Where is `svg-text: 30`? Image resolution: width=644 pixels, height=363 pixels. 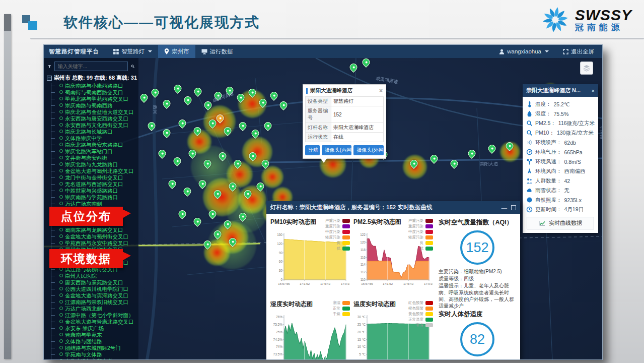 svg-text: 30 is located at coordinates (281, 270).